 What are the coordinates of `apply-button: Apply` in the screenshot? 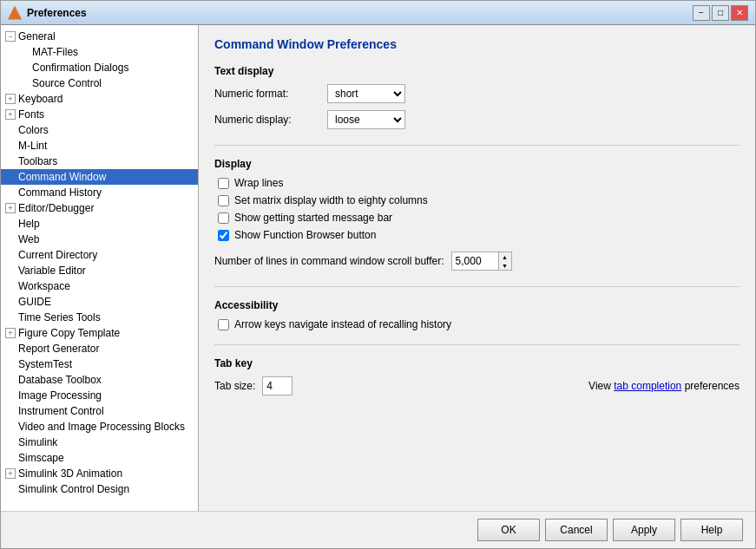 It's located at (644, 530).